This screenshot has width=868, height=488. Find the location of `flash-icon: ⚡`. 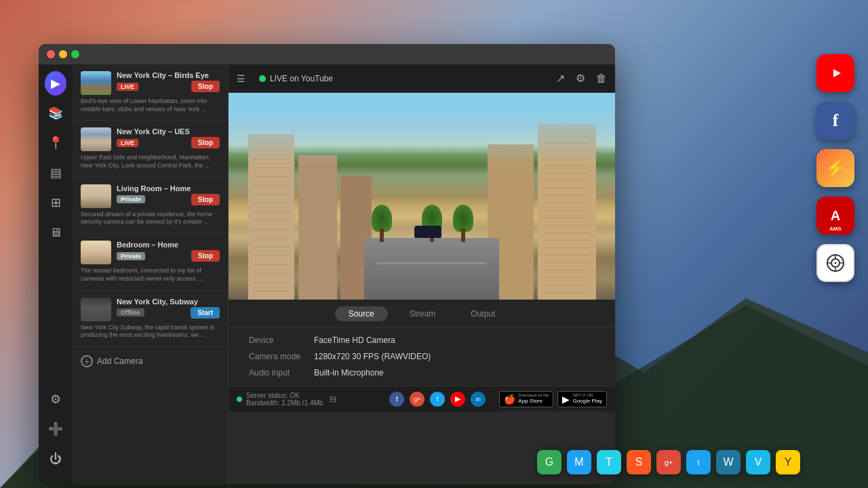

flash-icon: ⚡ is located at coordinates (835, 168).